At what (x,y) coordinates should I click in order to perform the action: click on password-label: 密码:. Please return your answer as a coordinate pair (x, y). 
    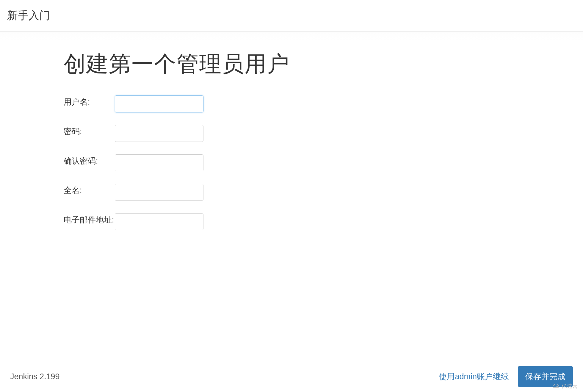
    Looking at the image, I should click on (89, 131).